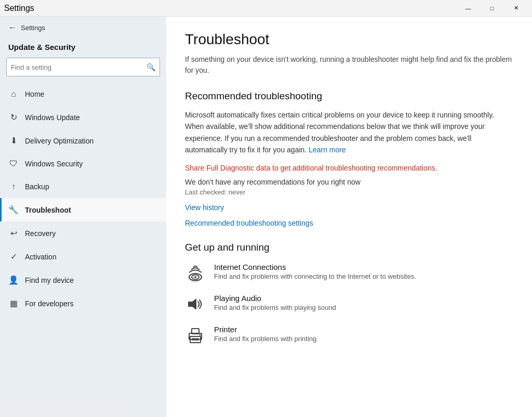 The height and width of the screenshot is (417, 532). I want to click on backup-icon: ↑, so click(14, 187).